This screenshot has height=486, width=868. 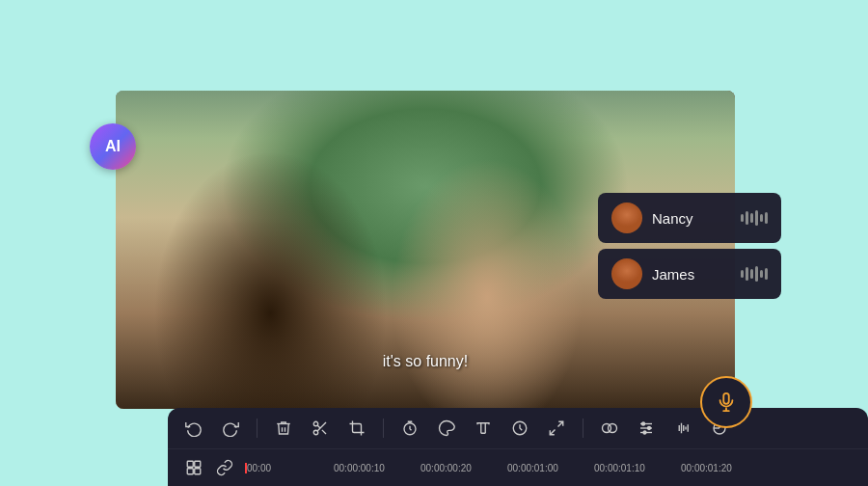 I want to click on timeline-playhead, so click(x=246, y=469).